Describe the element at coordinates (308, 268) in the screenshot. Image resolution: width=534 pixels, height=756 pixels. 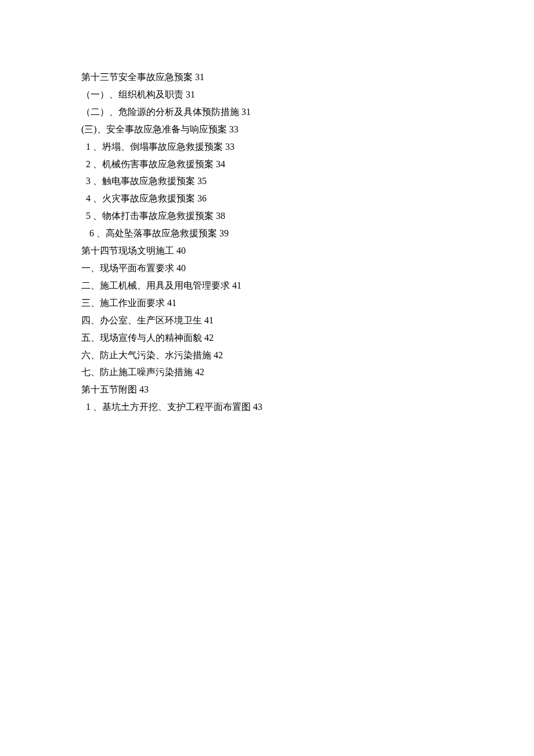
I see `toc-entry: 一、现场平面布置要求 40` at that location.